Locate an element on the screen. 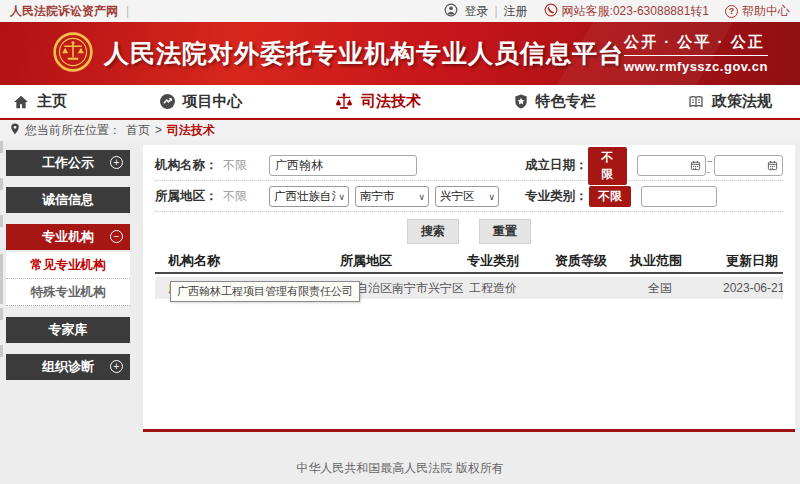  breadcrumb: 您当前所在位置： 首页 > 司法技术 is located at coordinates (400, 130).